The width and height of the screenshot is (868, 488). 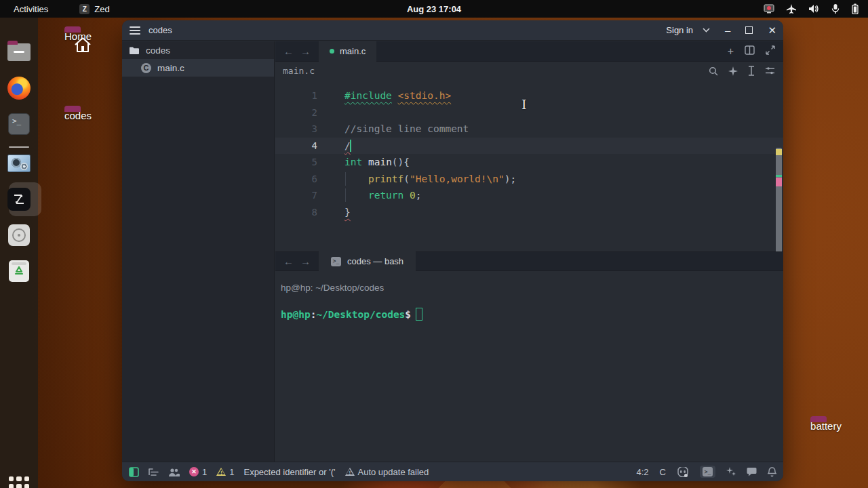 I want to click on terminal-prompt: hp@hp:~/Desktop/codes$, so click(x=346, y=314).